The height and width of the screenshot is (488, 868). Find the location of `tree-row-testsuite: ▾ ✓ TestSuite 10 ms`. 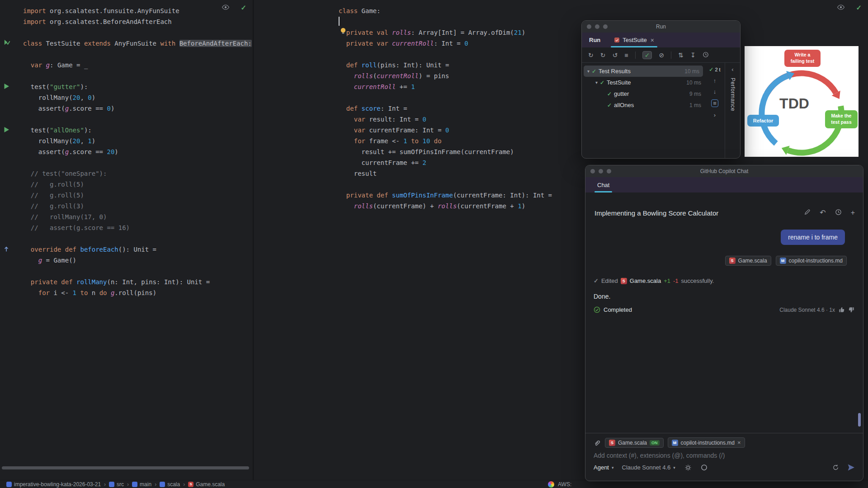

tree-row-testsuite: ▾ ✓ TestSuite 10 ms is located at coordinates (643, 82).